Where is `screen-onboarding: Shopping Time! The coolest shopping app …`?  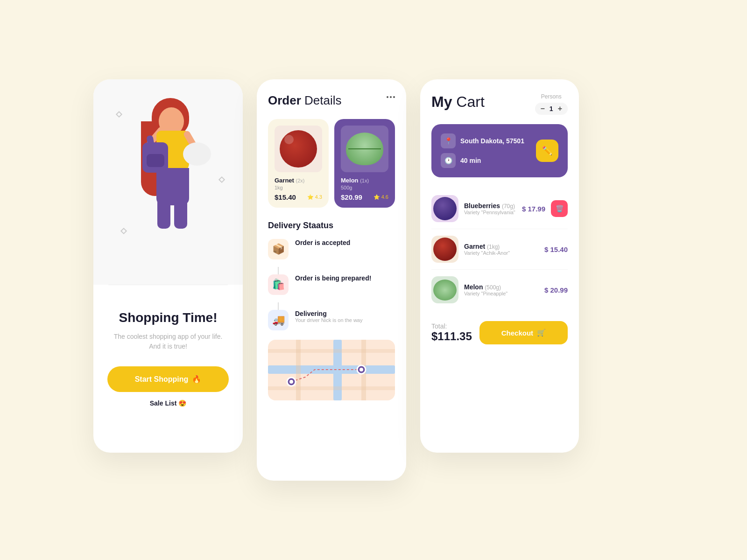 screen-onboarding: Shopping Time! The coolest shopping app … is located at coordinates (168, 266).